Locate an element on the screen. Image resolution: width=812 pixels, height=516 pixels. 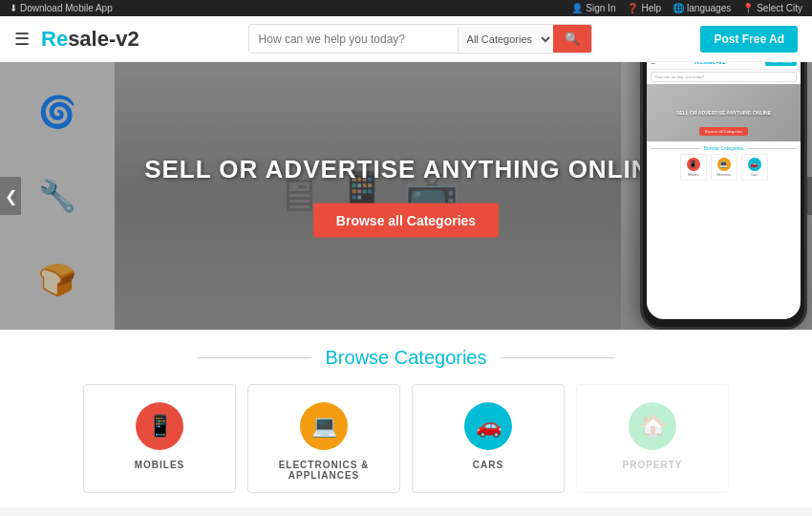
hero-text-overlay: SELL OR ADVERTISE ANYTHING ONLINE Browse… is located at coordinates (406, 197).